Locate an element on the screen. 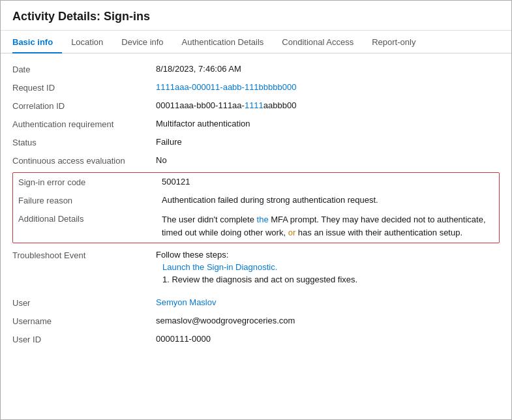 The image size is (512, 420). correlation-id-value: 00011aaa-bb00-111aa-1111aabbb00 is located at coordinates (327, 106).